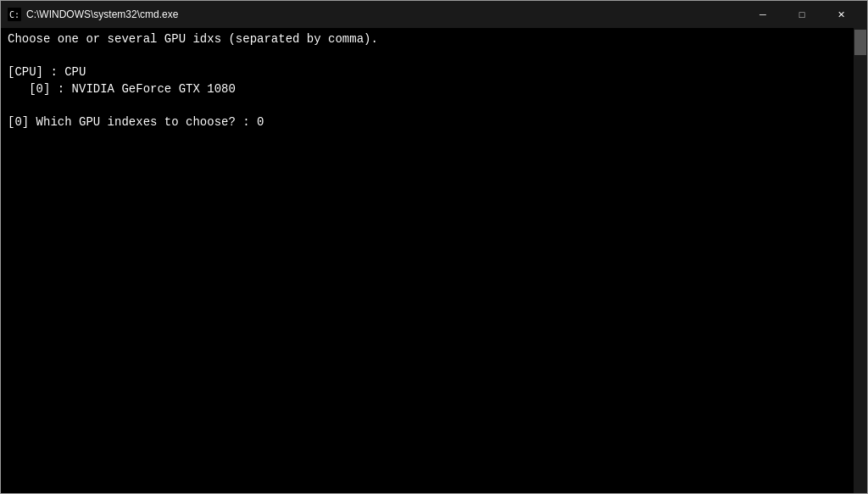 Image resolution: width=868 pixels, height=494 pixels. I want to click on svg-text: C:, so click(14, 15).